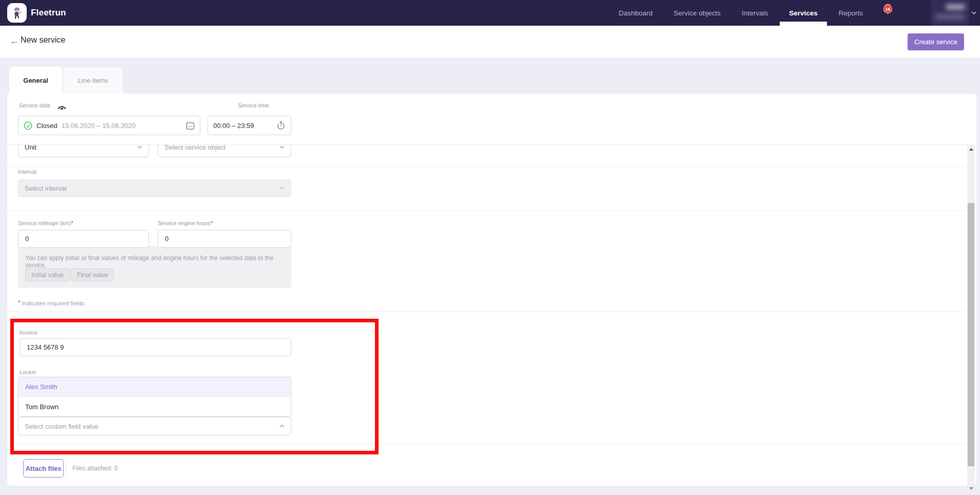 This screenshot has height=495, width=980. I want to click on invoice-input: 1234 5678 9, so click(155, 347).